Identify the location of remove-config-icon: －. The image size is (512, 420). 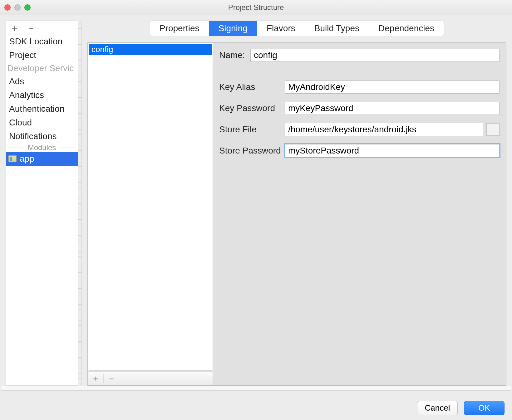
(111, 378).